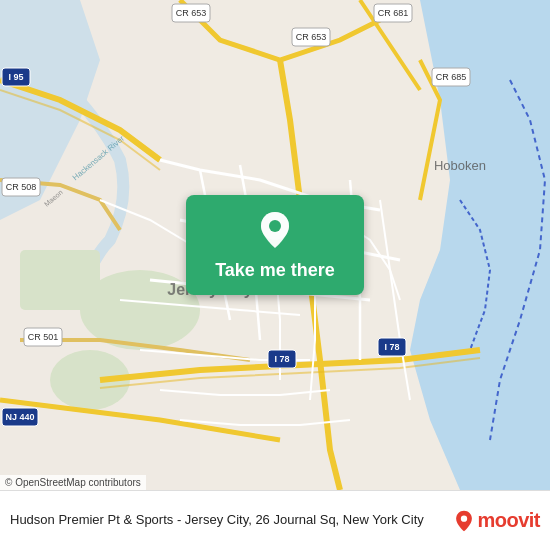 This screenshot has height=550, width=550. I want to click on location-text: Hudson Premier Pt & Sports - Jersey City…, so click(228, 520).